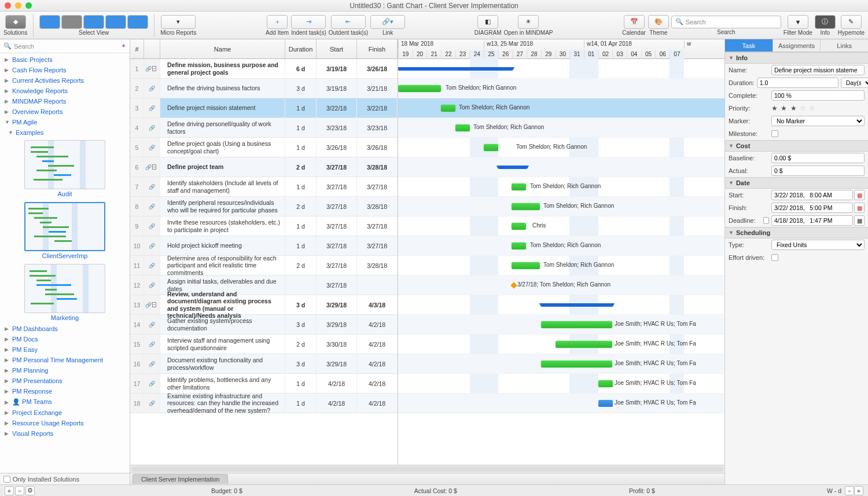  Describe the element at coordinates (65, 433) in the screenshot. I see `sidebar-item: ▶Visual Reports` at that location.